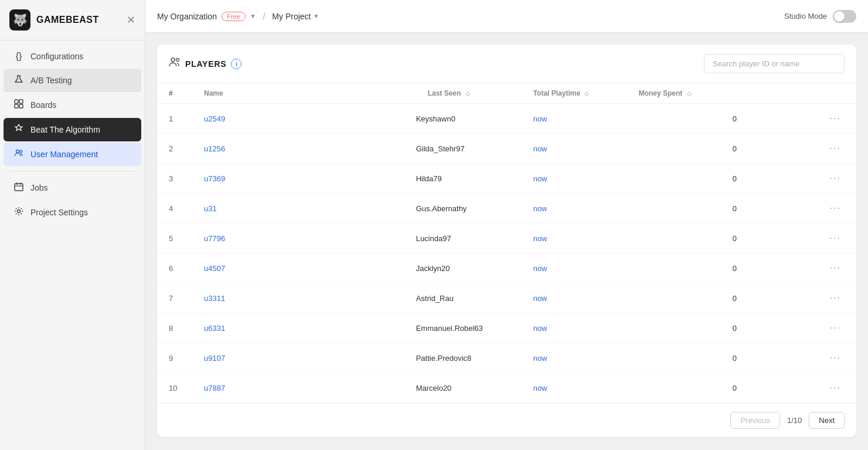  What do you see at coordinates (574, 298) in the screenshot?
I see `row-last-seen: now` at bounding box center [574, 298].